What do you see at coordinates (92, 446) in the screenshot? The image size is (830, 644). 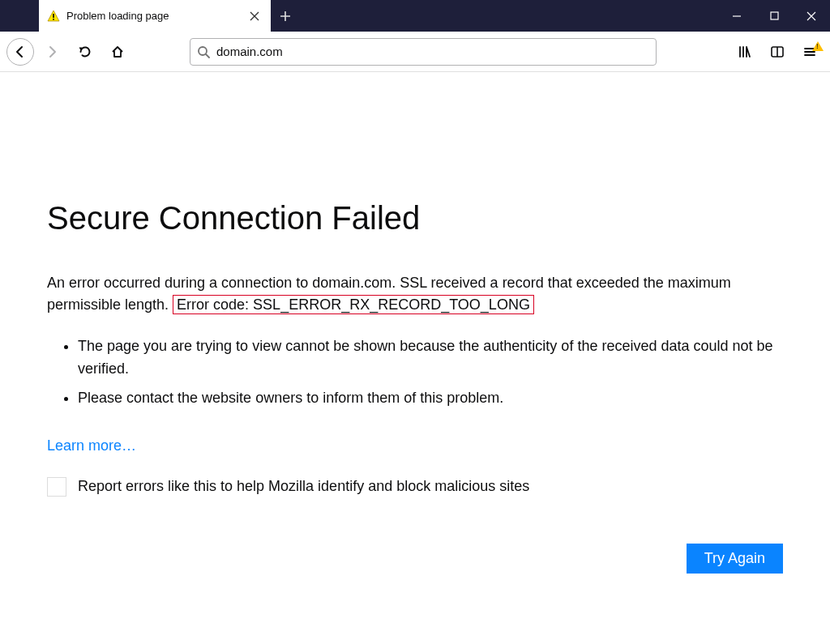 I see `learn-more-link: Learn more…` at bounding box center [92, 446].